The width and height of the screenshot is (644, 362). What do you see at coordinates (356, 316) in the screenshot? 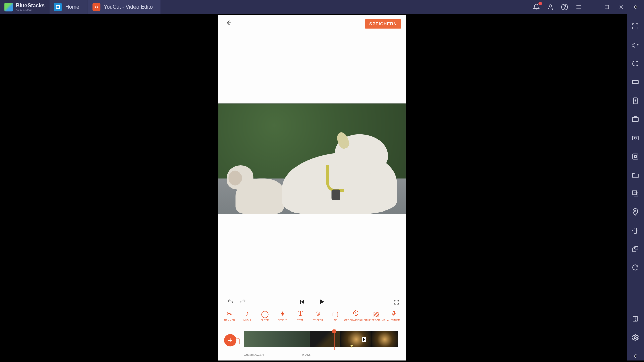
I see `tool-geschwindigkeit: ⏱GESCHWINDIGKEIT` at bounding box center [356, 316].